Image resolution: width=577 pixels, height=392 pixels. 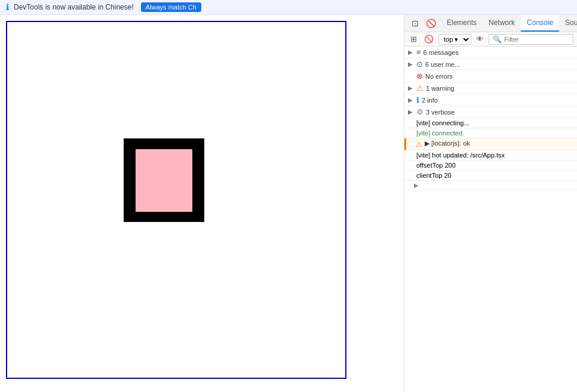 I want to click on tab-elements: Elements, so click(x=462, y=23).